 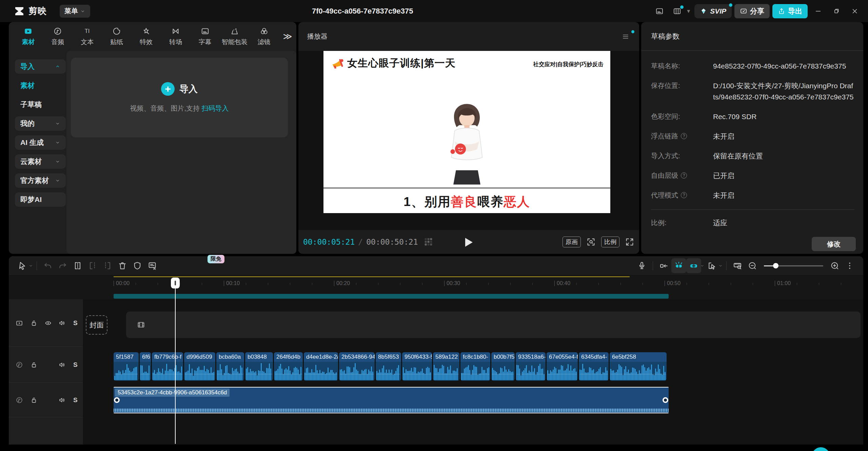 I want to click on sidebar-item-official-material: 官方素材, so click(x=40, y=181).